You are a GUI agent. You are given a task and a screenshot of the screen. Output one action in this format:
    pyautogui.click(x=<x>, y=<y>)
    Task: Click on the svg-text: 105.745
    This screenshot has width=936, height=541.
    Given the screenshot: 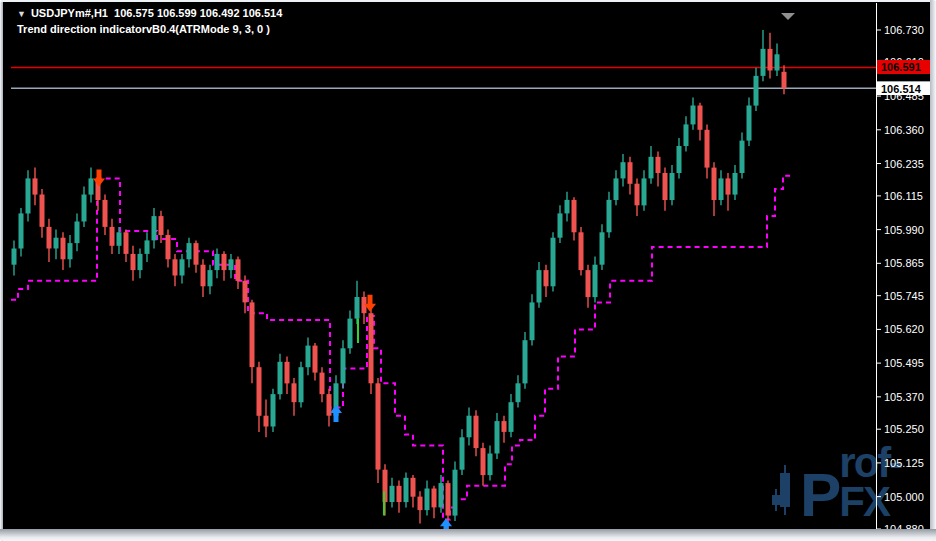 What is the action you would take?
    pyautogui.click(x=904, y=296)
    